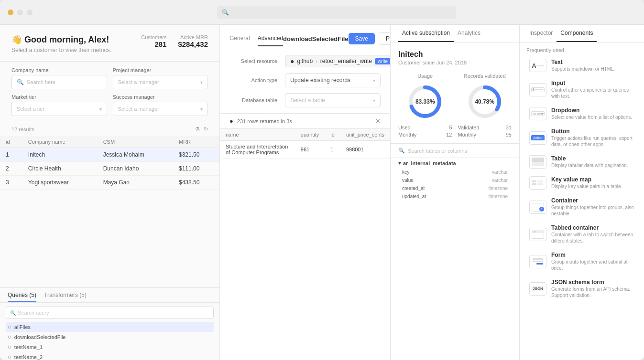 This screenshot has width=644, height=360. I want to click on component-info: Tabbed container Container with a tab to…, so click(593, 234).